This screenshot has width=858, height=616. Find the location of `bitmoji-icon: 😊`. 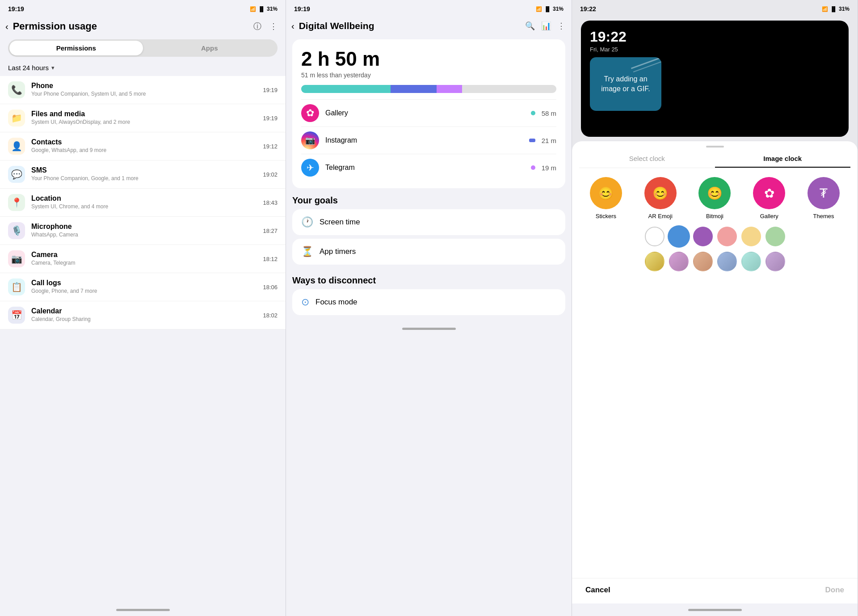

bitmoji-icon: 😊 is located at coordinates (715, 193).